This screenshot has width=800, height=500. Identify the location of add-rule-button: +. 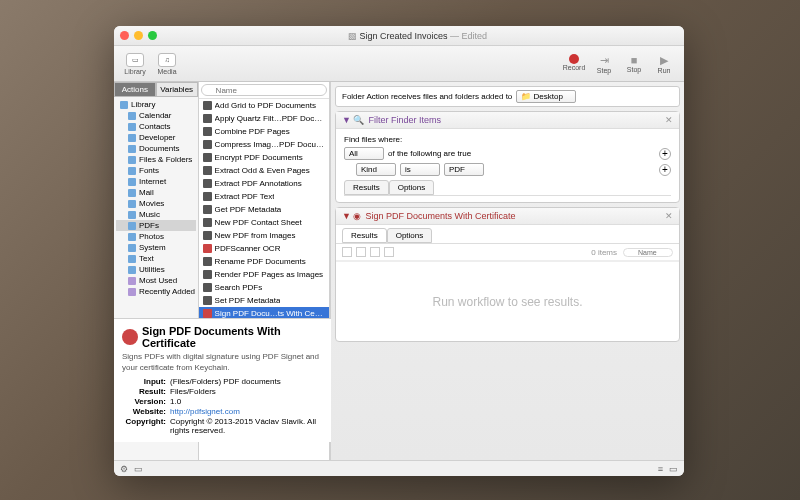
(665, 154).